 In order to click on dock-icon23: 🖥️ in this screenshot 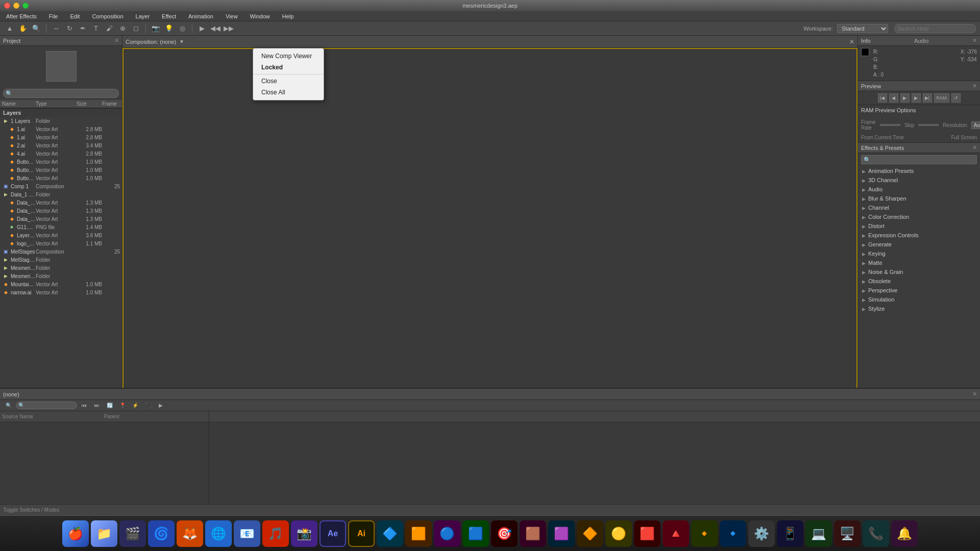, I will do `click(847, 534)`.